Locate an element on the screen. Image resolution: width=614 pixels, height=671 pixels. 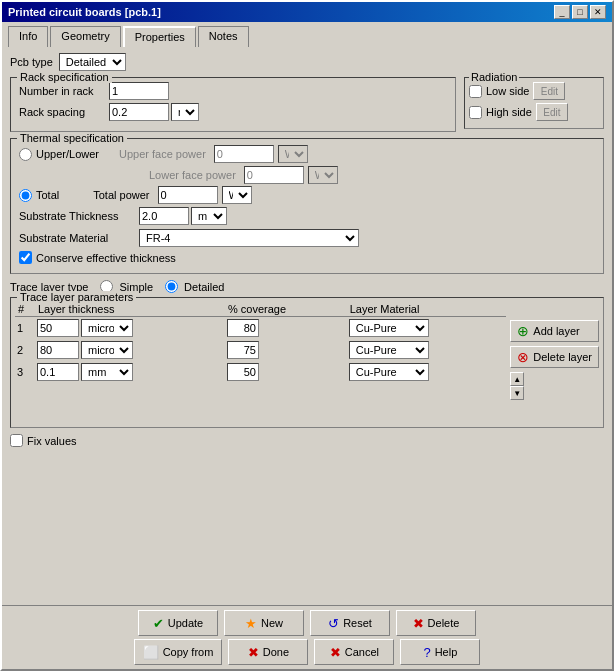
pcb-type-select: Detailed Simple is located at coordinates (92, 62).